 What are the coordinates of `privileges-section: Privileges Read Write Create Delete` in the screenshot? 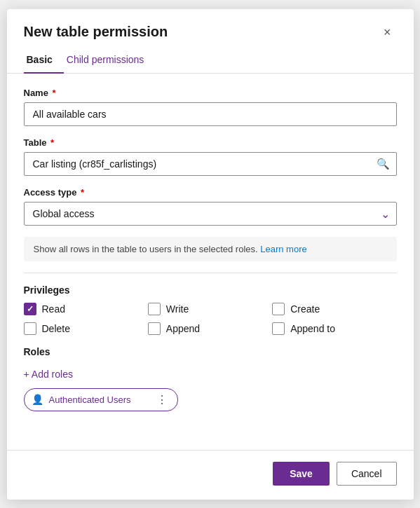 It's located at (210, 310).